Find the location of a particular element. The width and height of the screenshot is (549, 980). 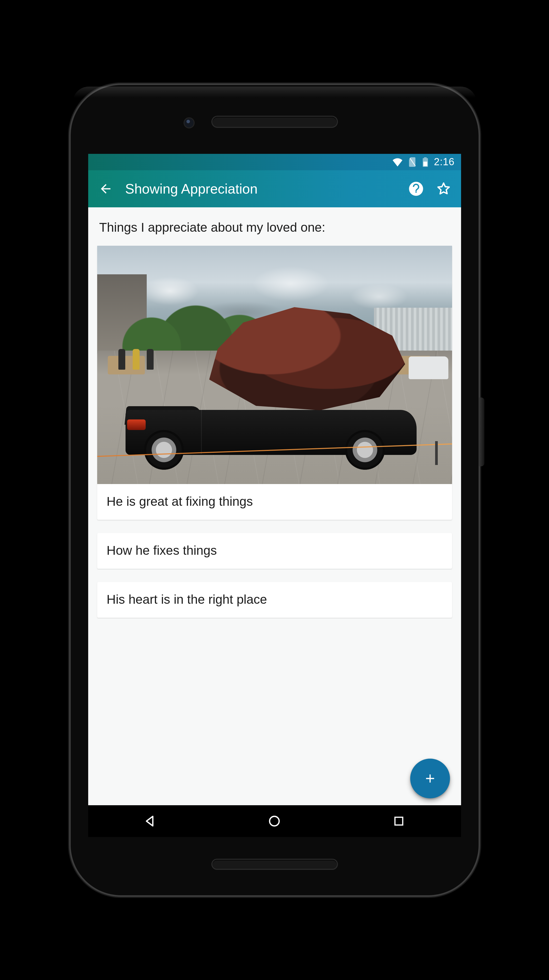

nav-home-icon is located at coordinates (274, 821).